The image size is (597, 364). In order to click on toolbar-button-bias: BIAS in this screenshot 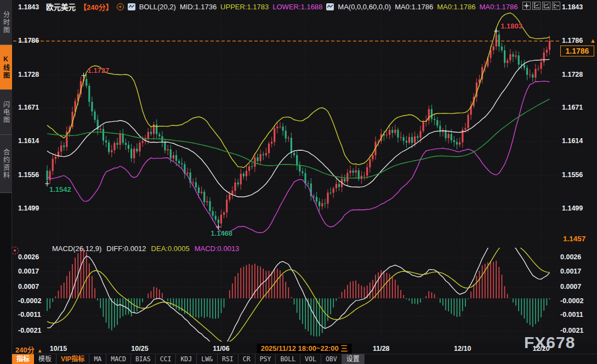, I will do `click(144, 359)`.